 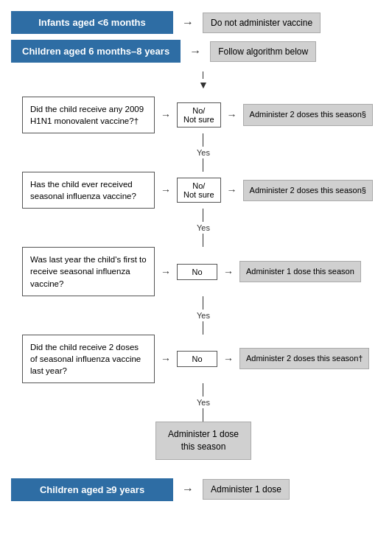 What do you see at coordinates (196, 489) in the screenshot?
I see `bottom-section: Children aged ≥9 years → Administer 1 do…` at bounding box center [196, 489].